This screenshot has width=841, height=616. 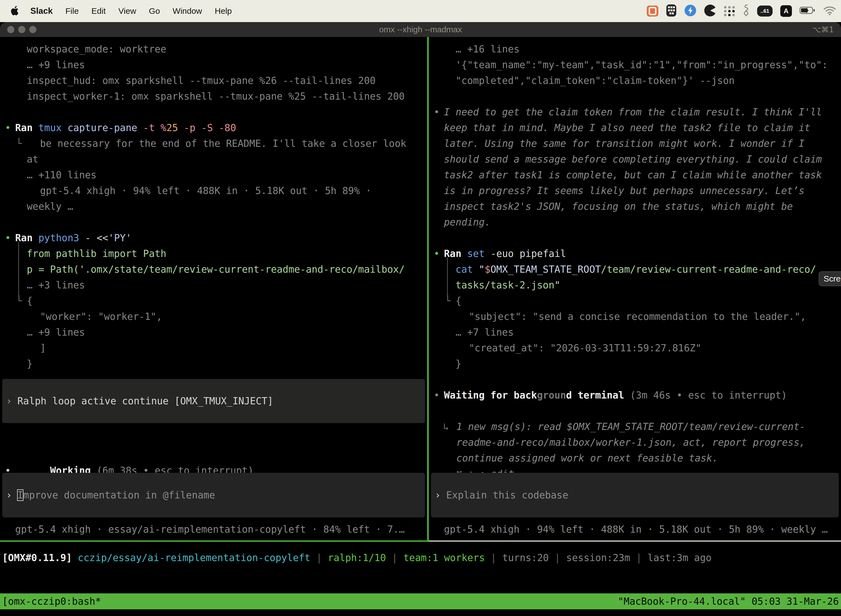 I want to click on terminal-line: task2 after task1 is complete, but can I…, so click(x=635, y=175).